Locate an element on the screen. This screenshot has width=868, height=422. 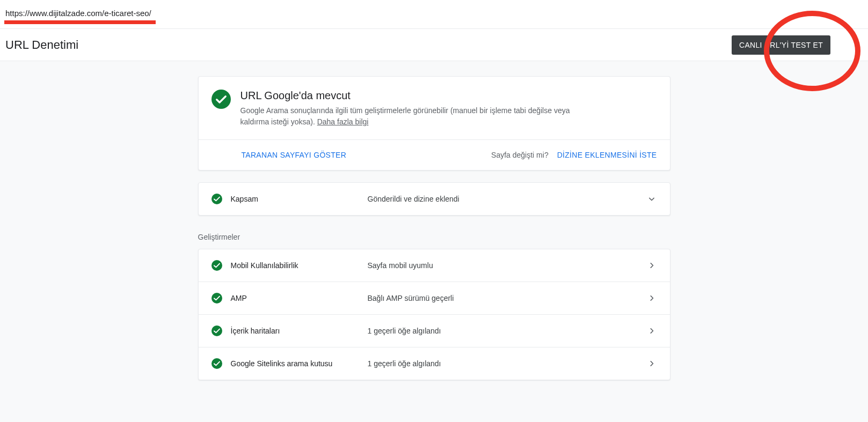
enhancement-row: Google Sitelinks arama kutusu 1 geçerli … is located at coordinates (434, 364).